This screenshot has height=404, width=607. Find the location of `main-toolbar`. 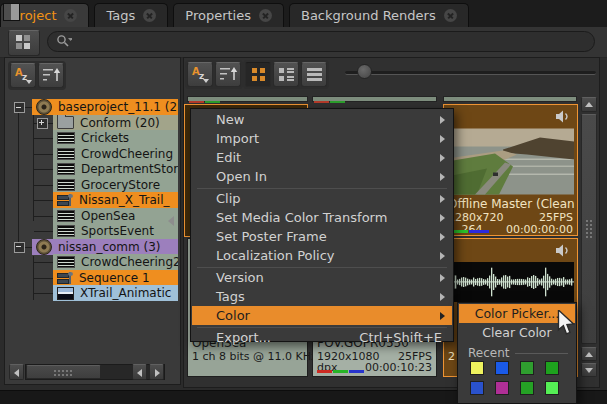

main-toolbar is located at coordinates (304, 42).